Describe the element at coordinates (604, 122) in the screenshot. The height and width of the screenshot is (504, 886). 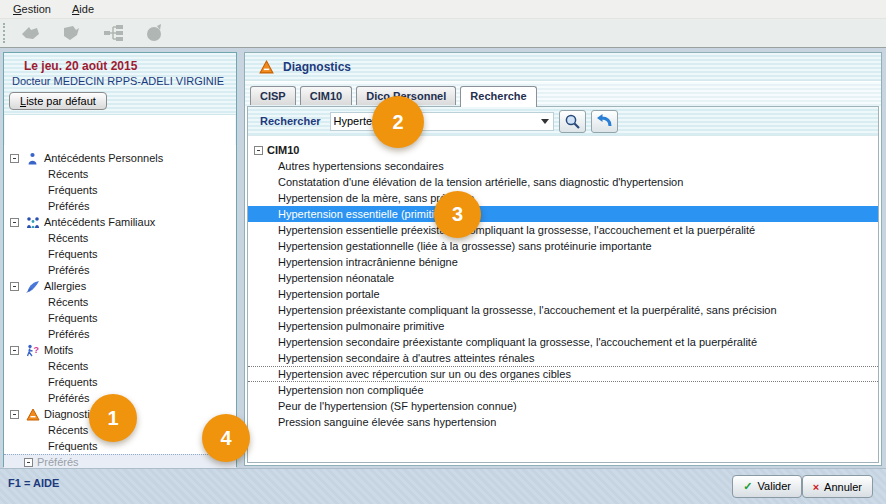
I see `undo-button` at that location.